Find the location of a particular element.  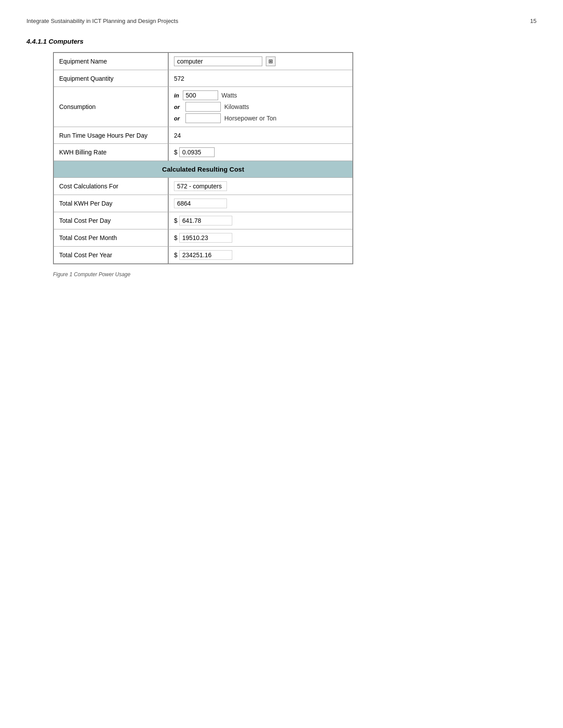

or-label-2: or is located at coordinates (178, 118).